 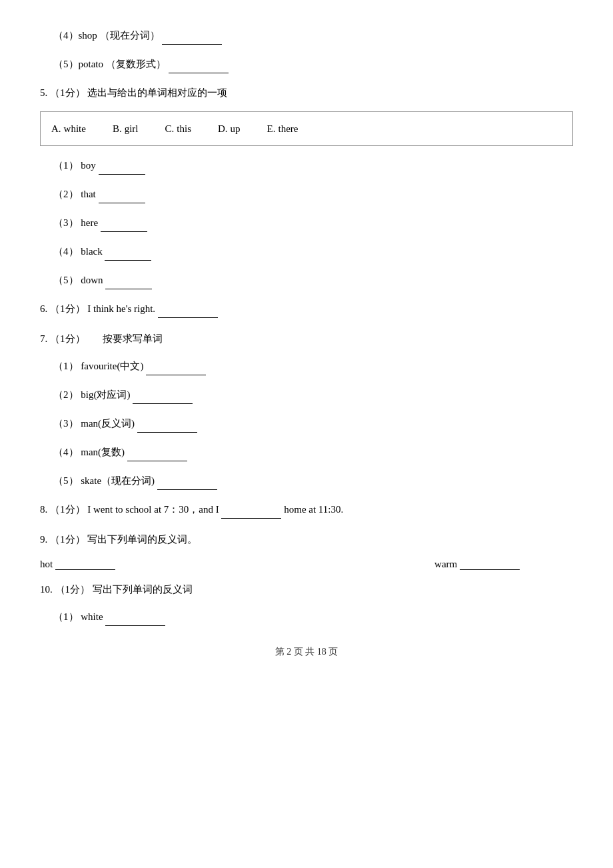 I want to click on q9-warm-blank, so click(x=490, y=564).